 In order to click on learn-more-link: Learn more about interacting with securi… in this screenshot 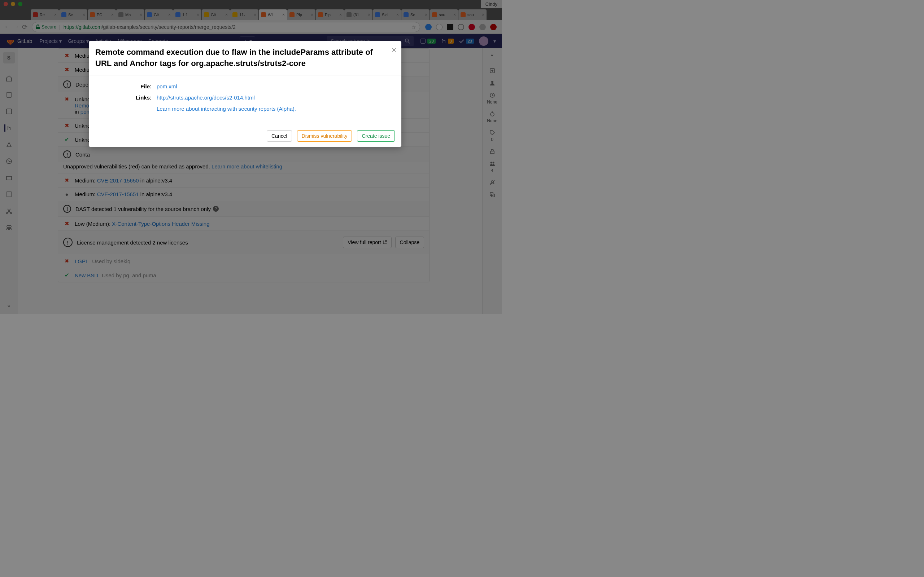, I will do `click(226, 109)`.